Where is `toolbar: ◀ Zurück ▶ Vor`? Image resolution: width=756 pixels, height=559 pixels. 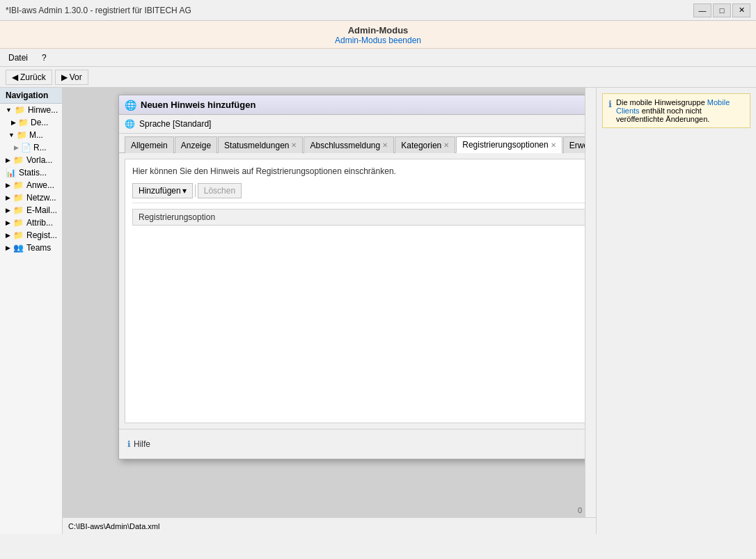
toolbar: ◀ Zurück ▶ Vor is located at coordinates (378, 77).